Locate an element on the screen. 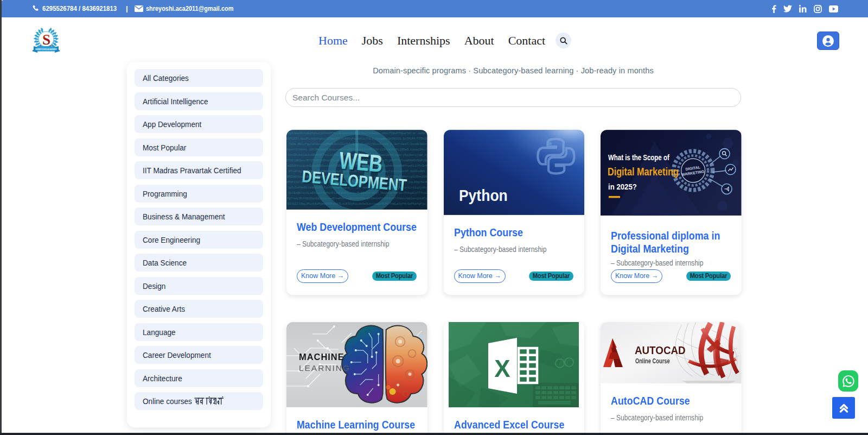 The height and width of the screenshot is (435, 868). svg-text: MACHINE is located at coordinates (322, 357).